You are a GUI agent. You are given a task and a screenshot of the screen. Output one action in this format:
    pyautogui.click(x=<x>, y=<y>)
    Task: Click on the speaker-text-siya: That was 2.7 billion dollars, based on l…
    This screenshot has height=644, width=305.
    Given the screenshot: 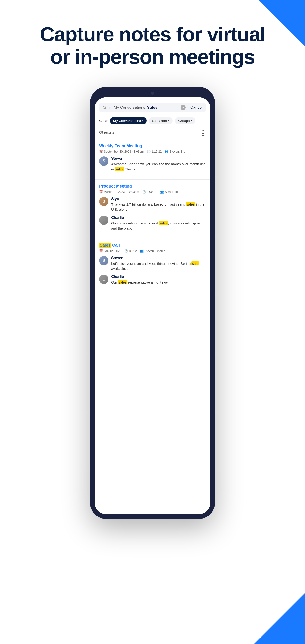 What is the action you would take?
    pyautogui.click(x=158, y=207)
    